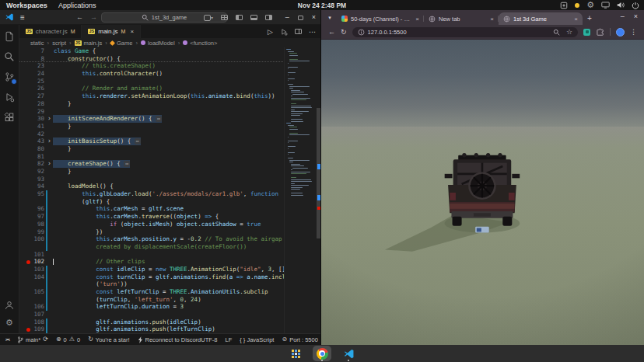  Describe the element at coordinates (380, 19) in the screenshot. I see `browser-tab-1: 50-days (Channel) - Hack Cl×` at that location.